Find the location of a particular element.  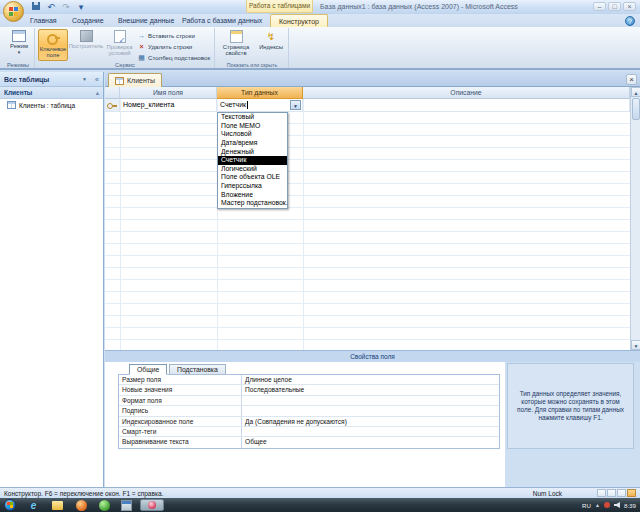

property-row: Смарт-теги is located at coordinates (309, 432).